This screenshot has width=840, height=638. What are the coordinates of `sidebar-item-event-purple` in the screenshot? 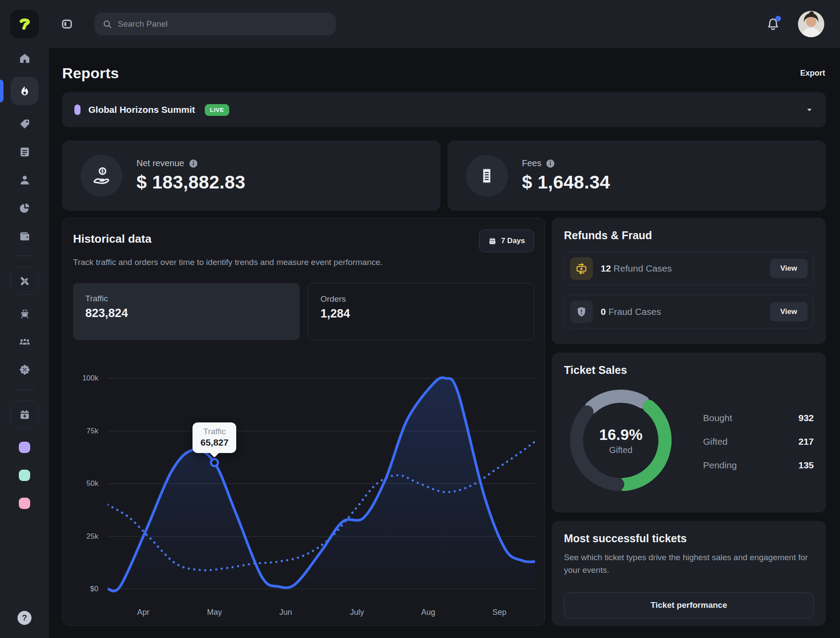 It's located at (24, 447).